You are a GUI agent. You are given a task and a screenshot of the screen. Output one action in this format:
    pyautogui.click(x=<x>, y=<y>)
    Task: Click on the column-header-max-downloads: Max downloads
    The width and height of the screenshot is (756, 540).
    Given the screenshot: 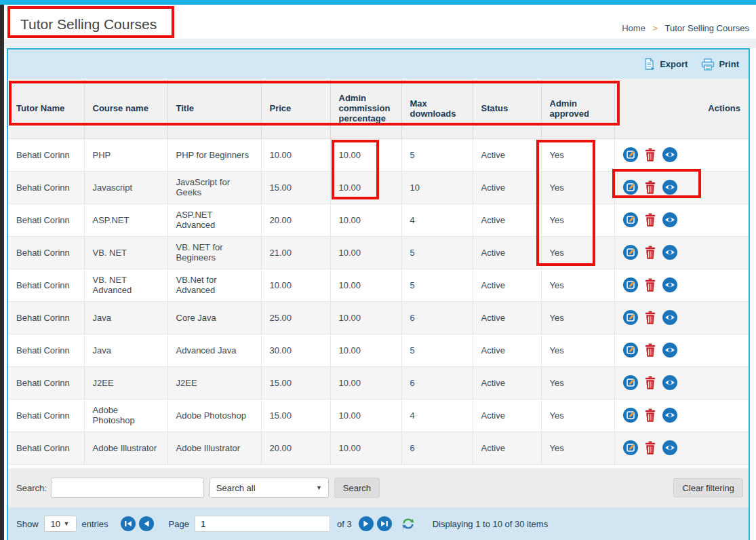 What is the action you would take?
    pyautogui.click(x=437, y=109)
    